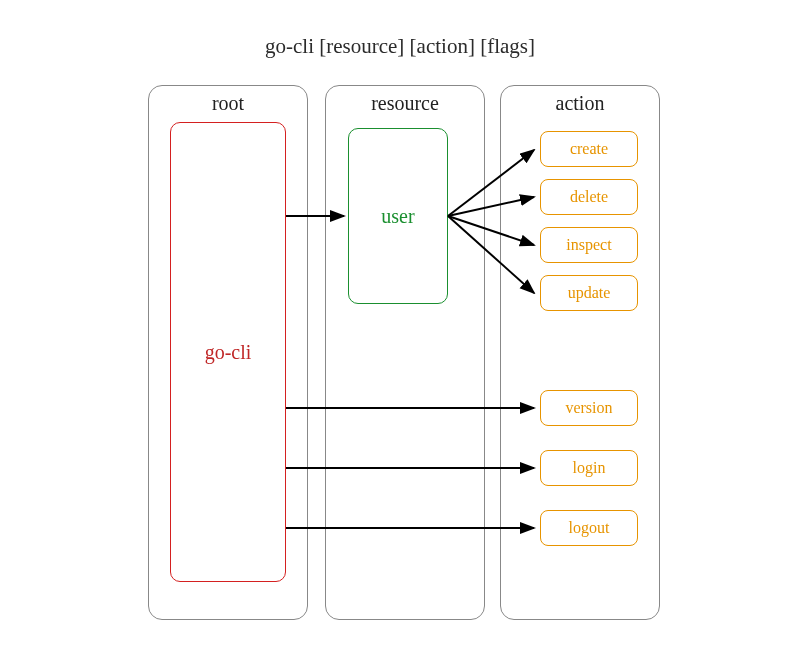 This screenshot has width=800, height=661. What do you see at coordinates (589, 245) in the screenshot?
I see `node-action-inspect: inspect` at bounding box center [589, 245].